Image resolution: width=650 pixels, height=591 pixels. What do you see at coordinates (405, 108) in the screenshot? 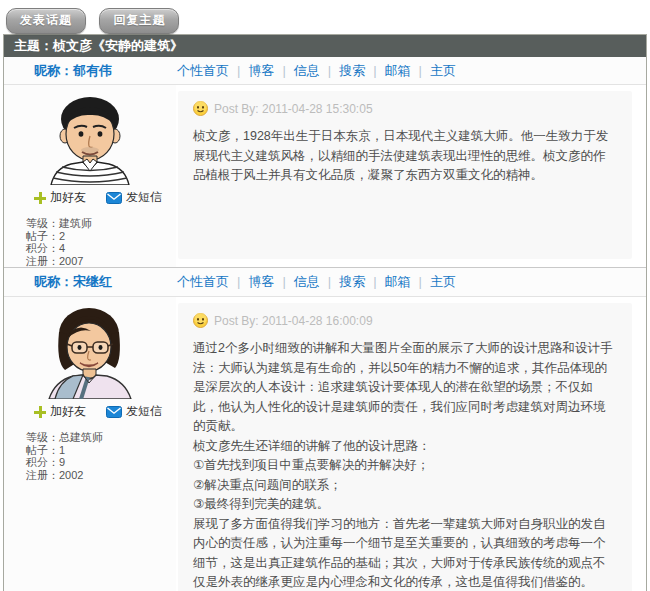
I see `post1-postby-row: Post By: 2011-04-28 15:30:05` at bounding box center [405, 108].